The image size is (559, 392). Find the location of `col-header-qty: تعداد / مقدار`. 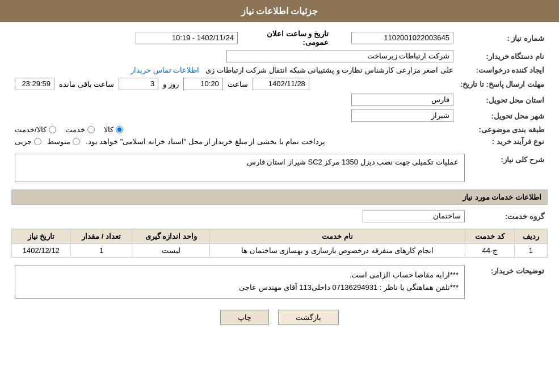

col-header-qty: تعداد / مقدار is located at coordinates (101, 237).